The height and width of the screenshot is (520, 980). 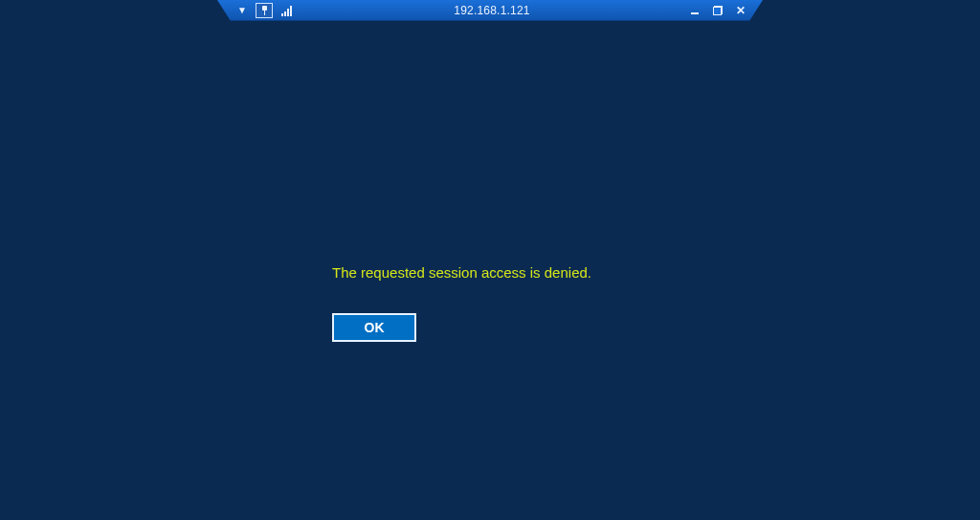 What do you see at coordinates (490, 11) in the screenshot?
I see `rdp-connection-bar: ▼ 192.168.1.121 ✕` at bounding box center [490, 11].